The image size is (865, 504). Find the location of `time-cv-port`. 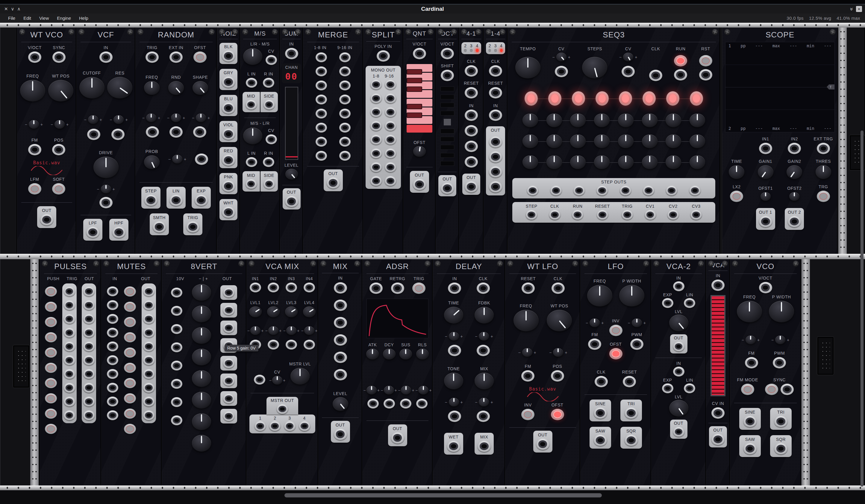

time-cv-port is located at coordinates (454, 351).